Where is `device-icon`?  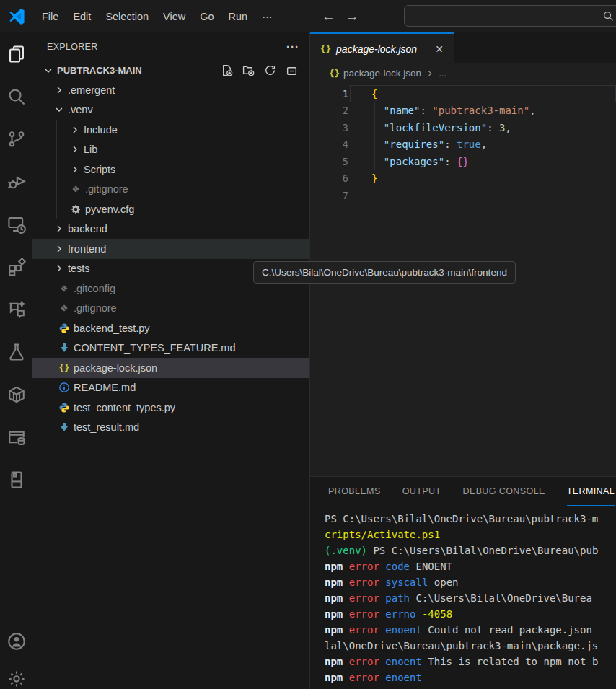
device-icon is located at coordinates (16, 479).